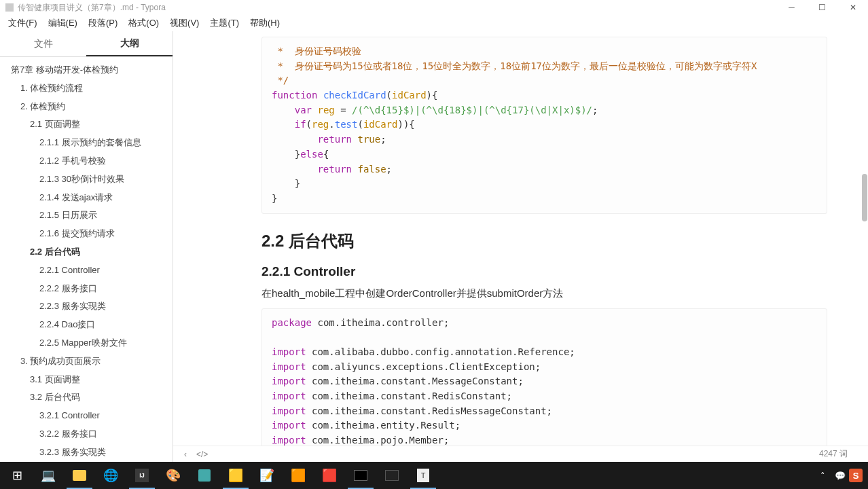 Image resolution: width=868 pixels, height=489 pixels. What do you see at coordinates (298, 475) in the screenshot?
I see `taskbar-editplus: 🟧` at bounding box center [298, 475].